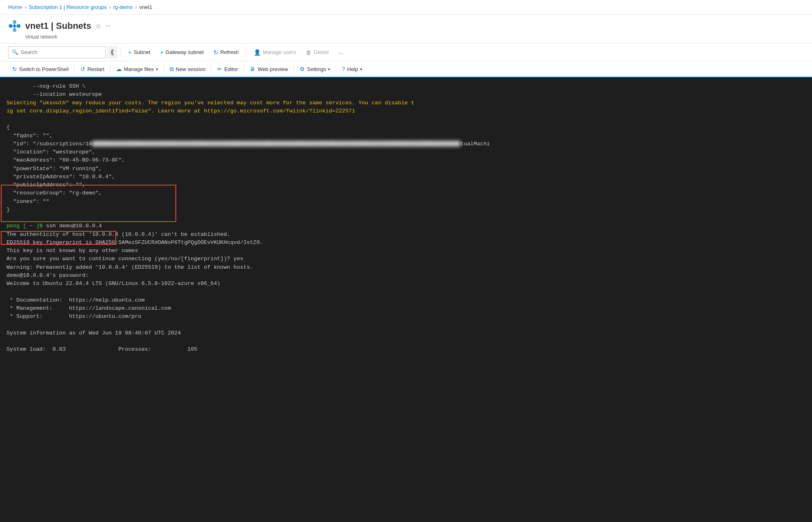 The width and height of the screenshot is (812, 522). Describe the element at coordinates (336, 69) in the screenshot. I see `shell-sep7` at that location.